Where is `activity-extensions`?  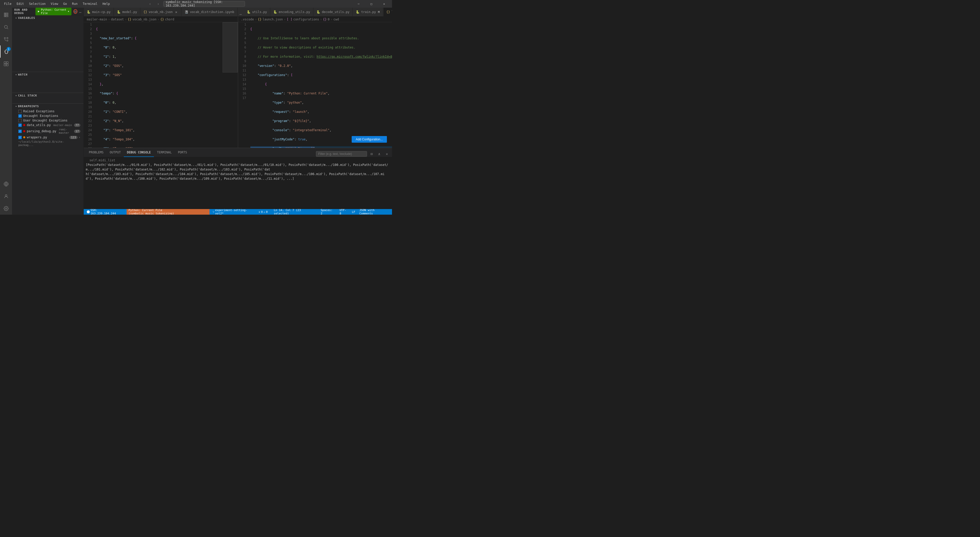
activity-extensions is located at coordinates (6, 64).